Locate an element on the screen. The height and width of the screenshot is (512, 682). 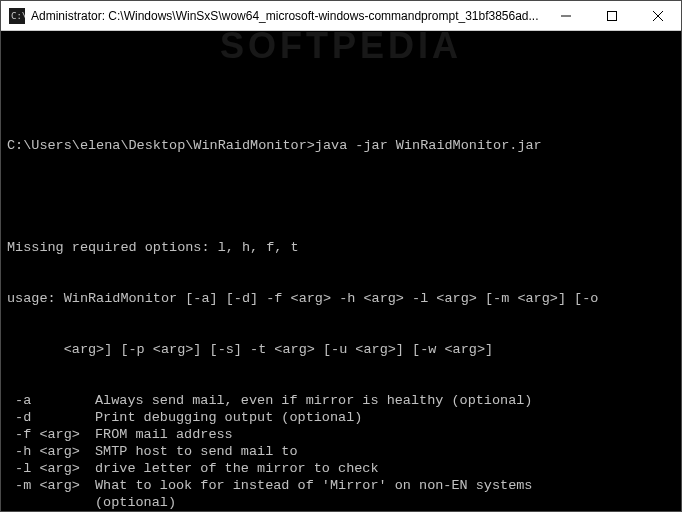
svg-text: C:\ is located at coordinates (18, 16).